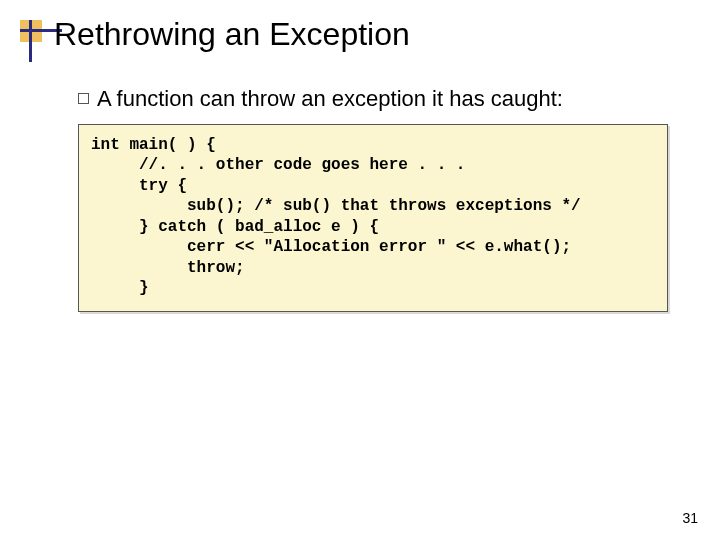 The width and height of the screenshot is (720, 540). Describe the element at coordinates (84, 98) in the screenshot. I see `bullet-square-icon` at that location.